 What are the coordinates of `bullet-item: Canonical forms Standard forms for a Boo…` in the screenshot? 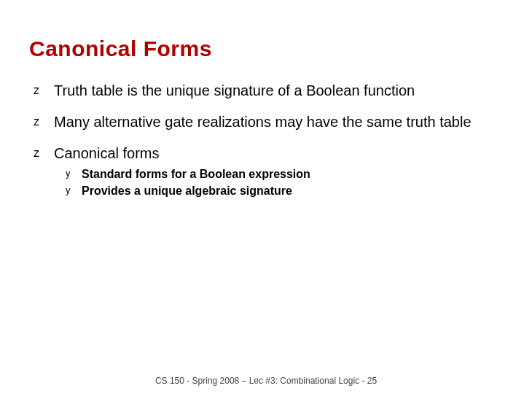 It's located at (268, 172).